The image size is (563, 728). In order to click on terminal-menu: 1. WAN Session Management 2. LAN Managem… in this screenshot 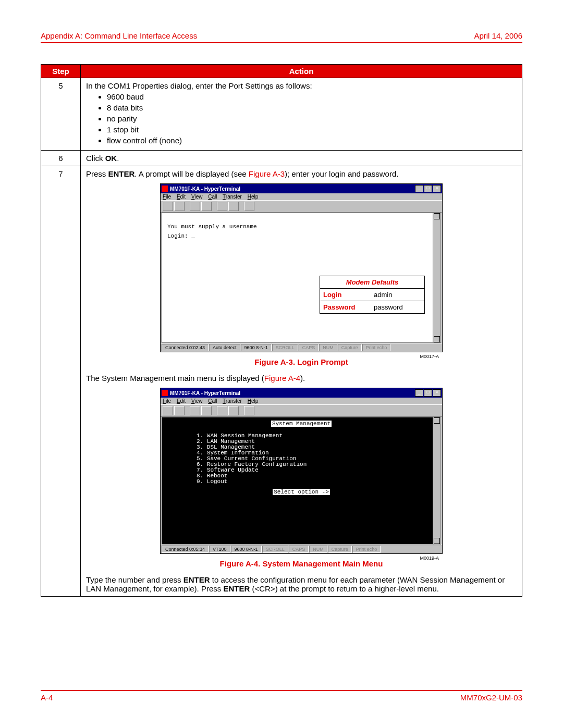, I will do `click(317, 459)`.